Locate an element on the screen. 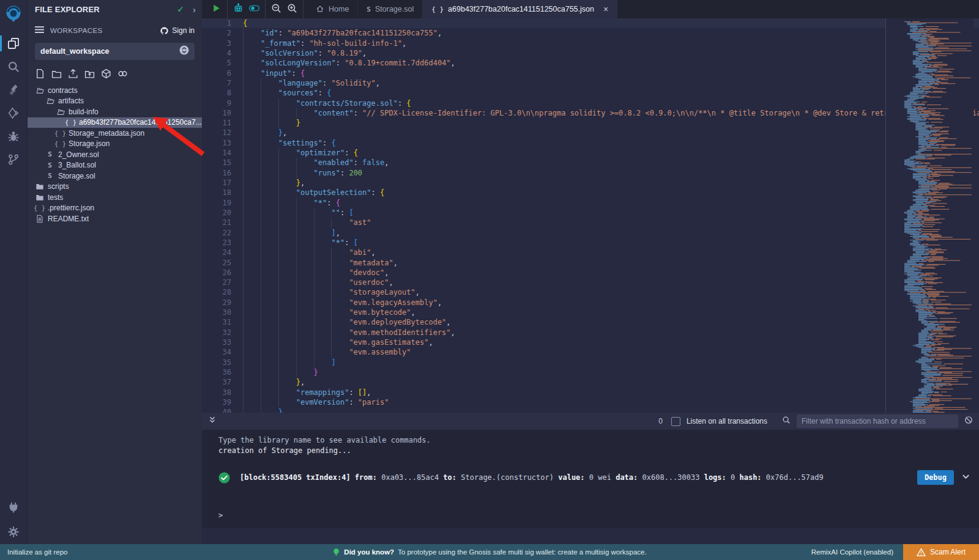 This screenshot has height=560, width=979. transaction-row: [block:5583405 txIndex:4] from: 0xa03...… is located at coordinates (595, 477).